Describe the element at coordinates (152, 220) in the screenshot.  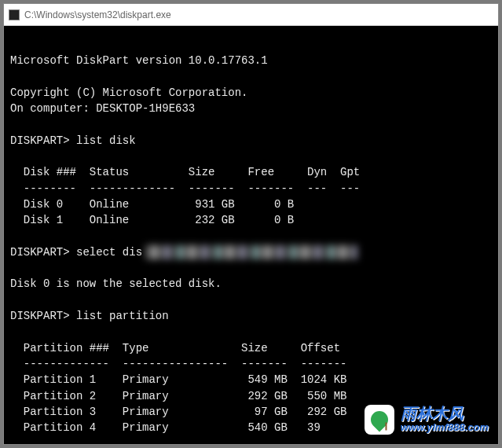
I see `disk-row: Disk 1 Online 232 GB 0 B` at that location.